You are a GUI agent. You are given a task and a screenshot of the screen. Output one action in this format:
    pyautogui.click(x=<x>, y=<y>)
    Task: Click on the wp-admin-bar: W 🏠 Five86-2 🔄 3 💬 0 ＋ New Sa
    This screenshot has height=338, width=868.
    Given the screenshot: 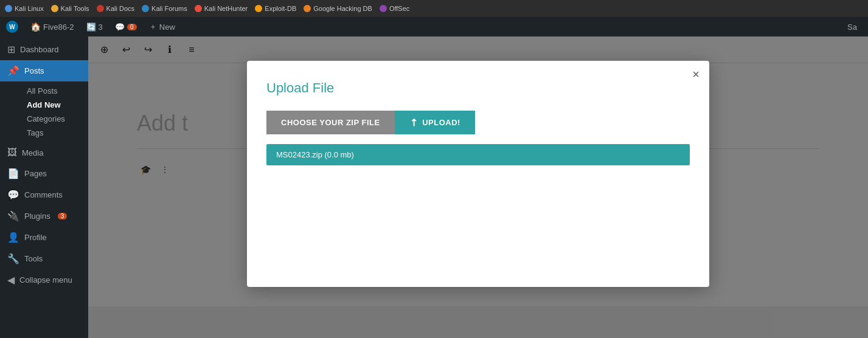 What is the action you would take?
    pyautogui.click(x=434, y=27)
    